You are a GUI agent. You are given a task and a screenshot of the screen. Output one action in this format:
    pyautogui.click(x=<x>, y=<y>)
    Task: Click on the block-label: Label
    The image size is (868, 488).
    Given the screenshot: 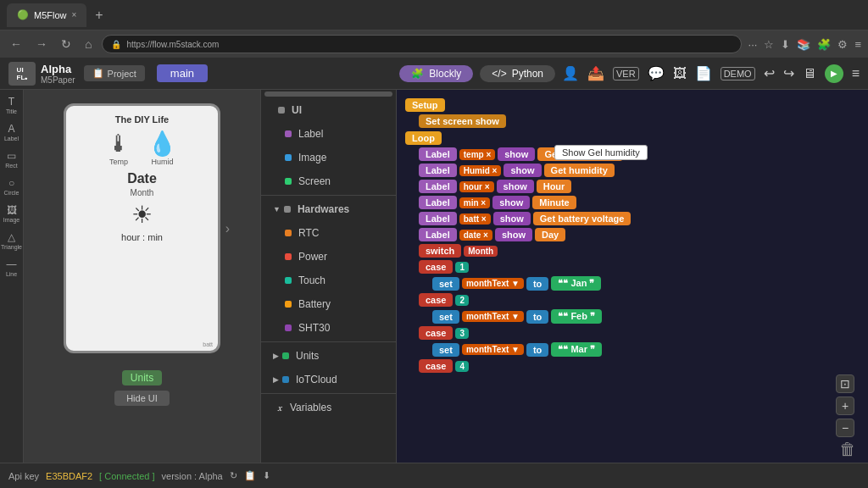 What is the action you would take?
    pyautogui.click(x=329, y=134)
    